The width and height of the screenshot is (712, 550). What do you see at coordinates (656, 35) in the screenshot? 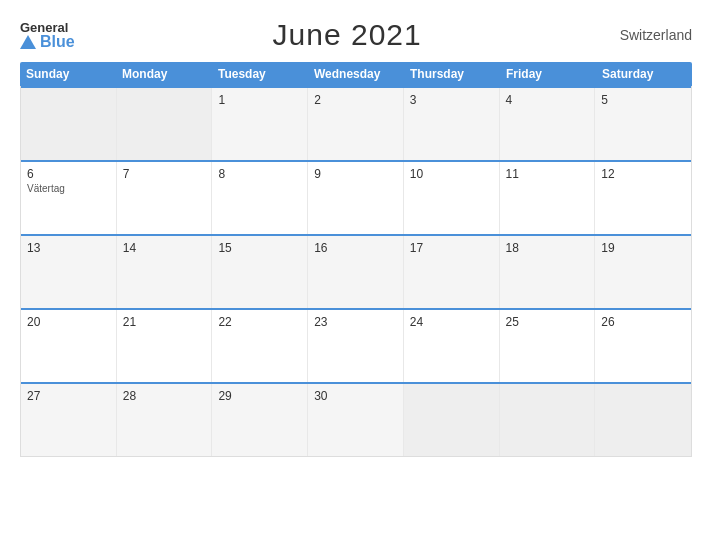
I see `country-label: Switzerland` at bounding box center [656, 35].